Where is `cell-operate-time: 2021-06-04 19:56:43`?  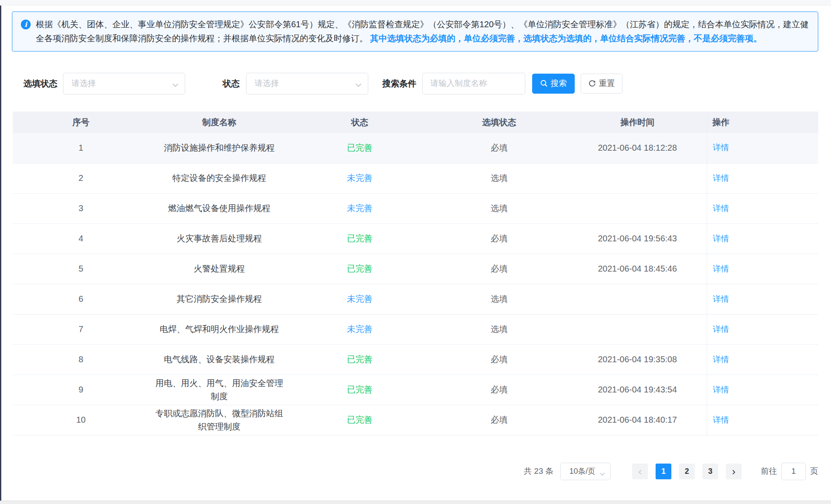 cell-operate-time: 2021-06-04 19:56:43 is located at coordinates (638, 238).